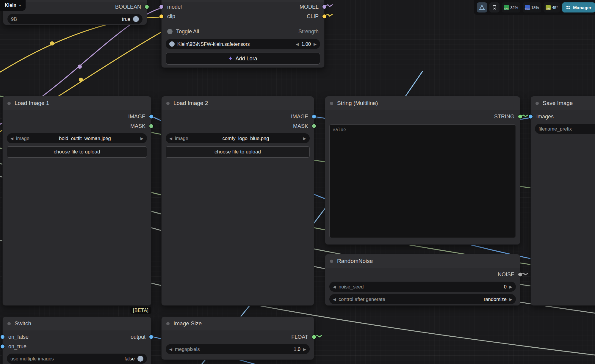 The image size is (595, 364). I want to click on node-random-noise: RandomNoise NOISE ◀ noise_seed 0 ▶ ◀ con…, so click(422, 280).